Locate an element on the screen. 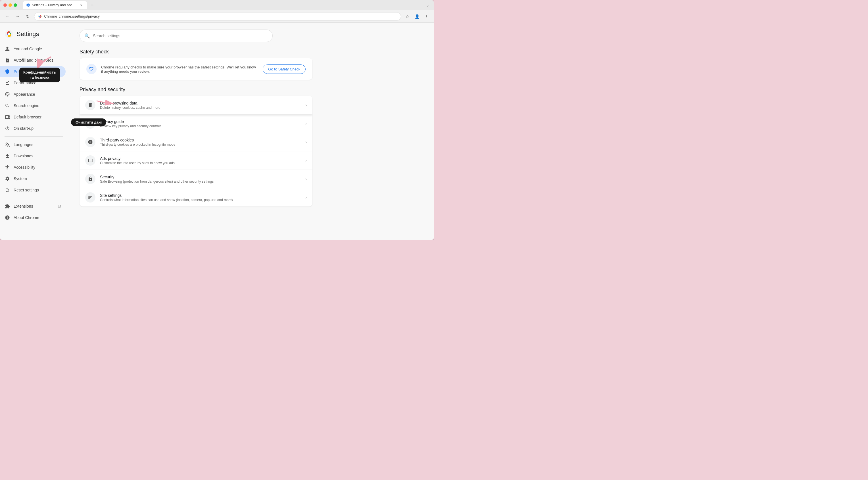  expand-button: ⌄ is located at coordinates (428, 5).